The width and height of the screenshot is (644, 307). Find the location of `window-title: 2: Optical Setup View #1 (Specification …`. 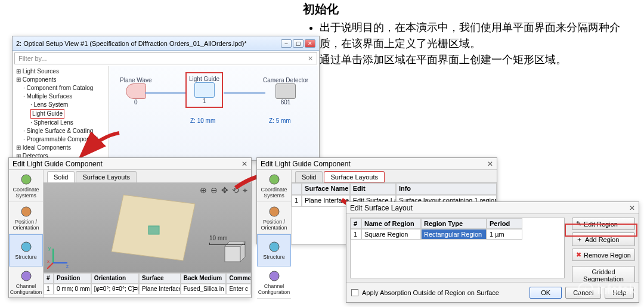

window-title: 2: Optical Setup View #1 (Specification … is located at coordinates (131, 44).